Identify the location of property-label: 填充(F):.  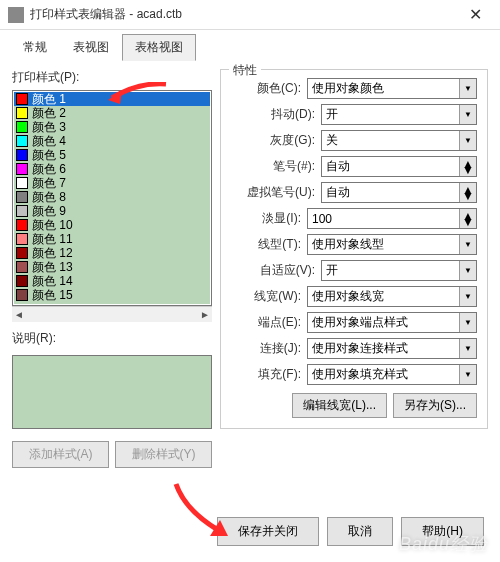
(269, 374).